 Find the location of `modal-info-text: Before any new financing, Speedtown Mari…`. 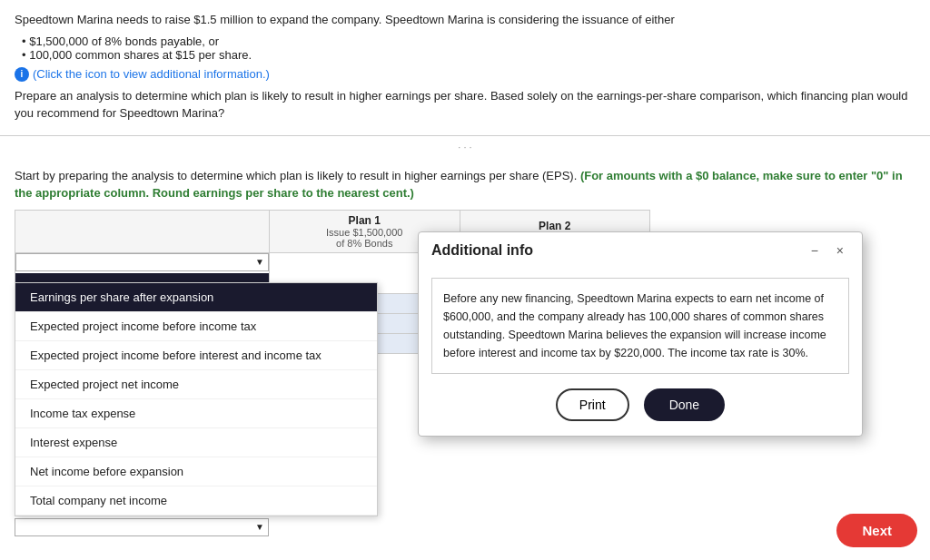

modal-info-text: Before any new financing, Speedtown Mari… is located at coordinates (635, 326).